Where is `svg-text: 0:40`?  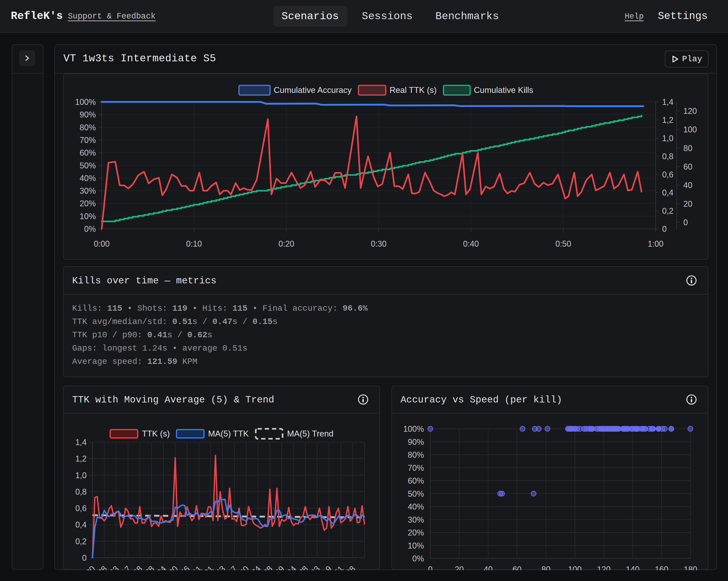 svg-text: 0:40 is located at coordinates (471, 244).